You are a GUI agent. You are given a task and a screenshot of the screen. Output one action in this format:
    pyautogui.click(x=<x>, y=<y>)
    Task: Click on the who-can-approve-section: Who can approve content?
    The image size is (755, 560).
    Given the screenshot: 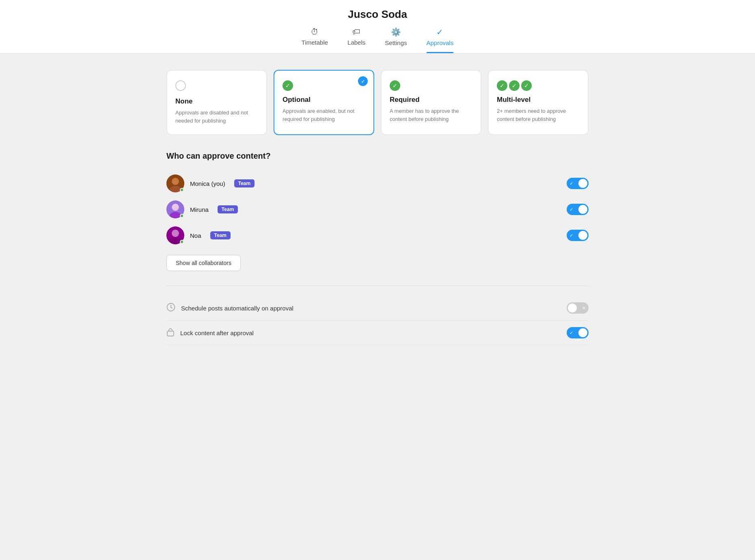 What is the action you would take?
    pyautogui.click(x=378, y=211)
    